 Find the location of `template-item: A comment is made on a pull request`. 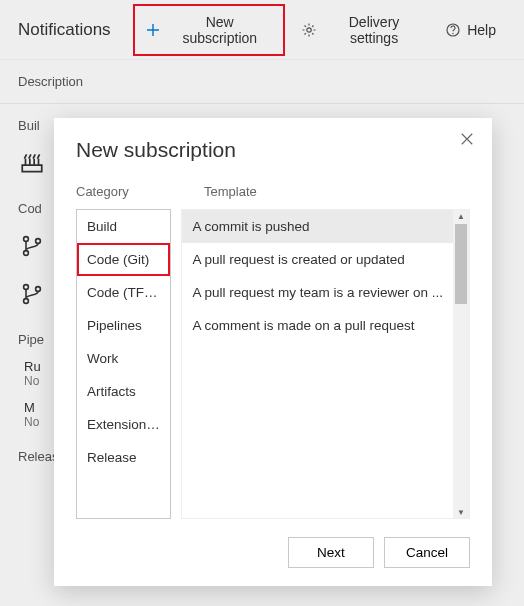

template-item: A comment is made on a pull request is located at coordinates (318, 326).